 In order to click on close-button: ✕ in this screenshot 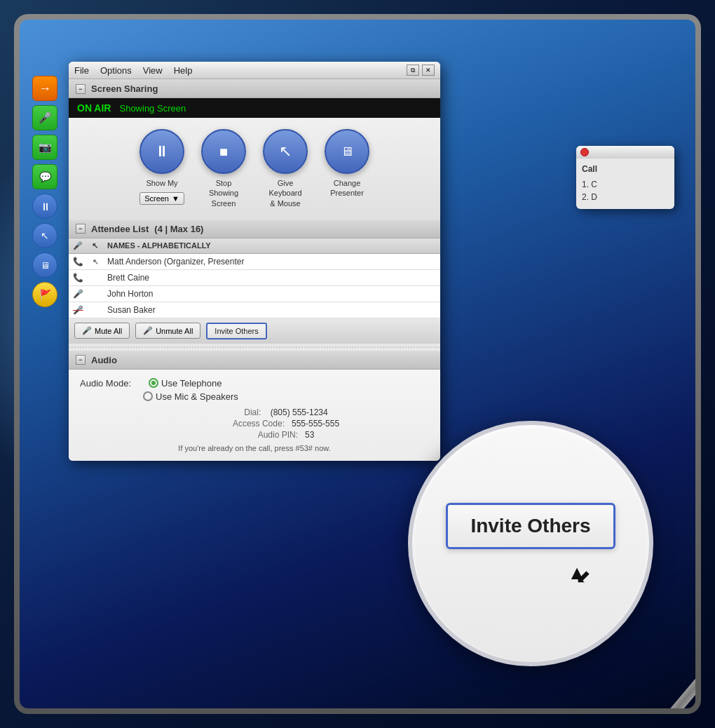, I will do `click(428, 70)`.